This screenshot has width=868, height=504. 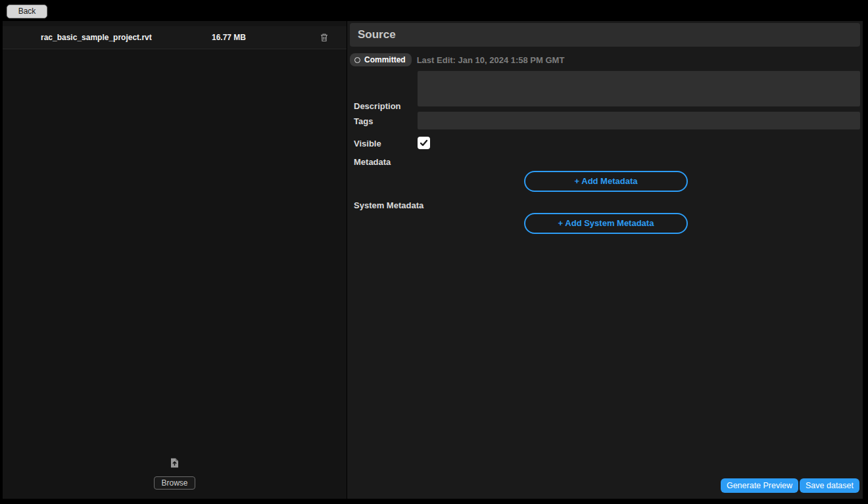 What do you see at coordinates (606, 223) in the screenshot?
I see `add-system-metadata-button: + Add System Metadata` at bounding box center [606, 223].